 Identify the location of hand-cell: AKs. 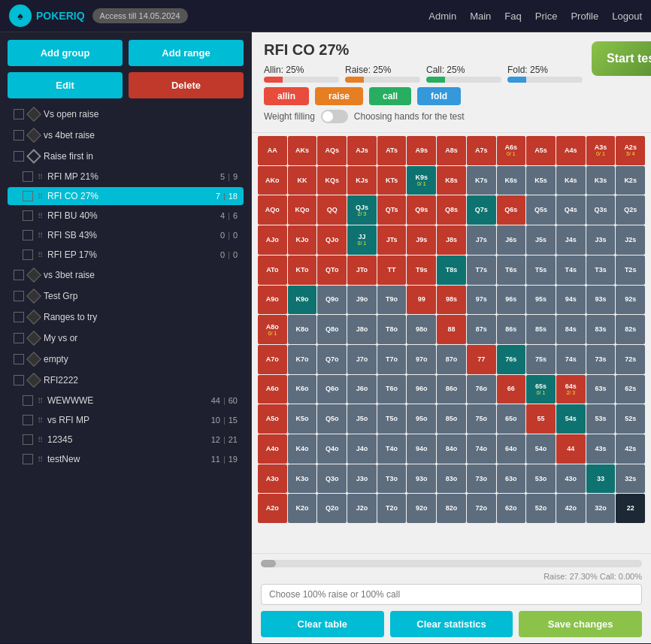
(302, 150).